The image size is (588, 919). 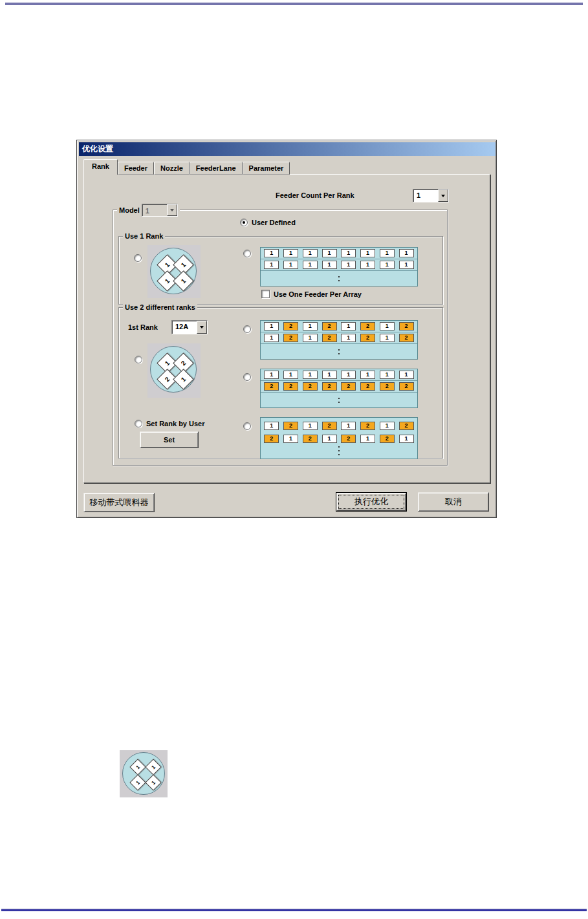 What do you see at coordinates (216, 168) in the screenshot?
I see `tab-feederlane: FeederLane` at bounding box center [216, 168].